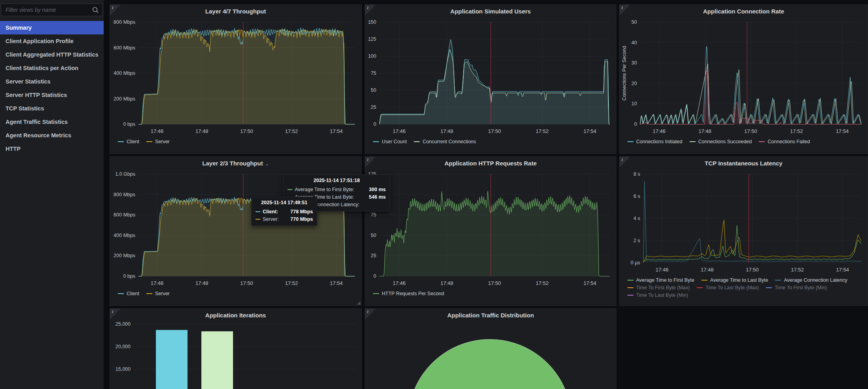 The height and width of the screenshot is (389, 868). I want to click on sidebar-item-agent-traffic-statistics: Agent Traffic Statistics, so click(52, 122).